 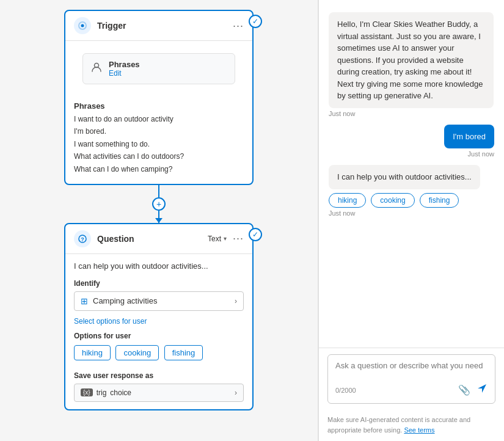 What do you see at coordinates (125, 68) in the screenshot?
I see `phrases-inner-right: Phrases Edit` at bounding box center [125, 68].